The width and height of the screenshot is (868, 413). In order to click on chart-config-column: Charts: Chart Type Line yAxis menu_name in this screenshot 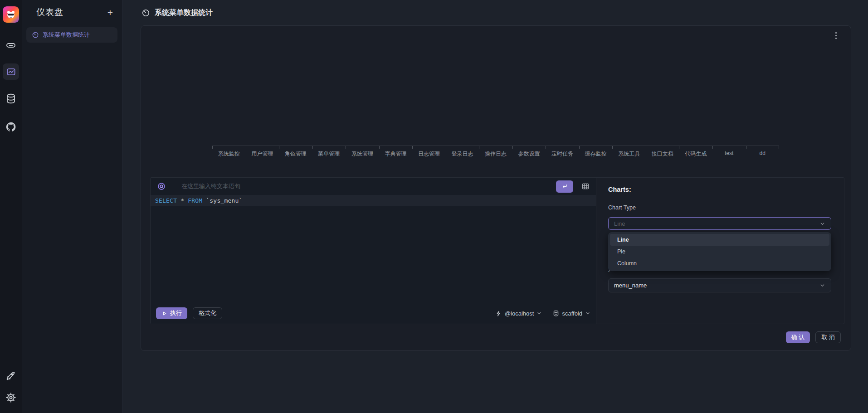, I will do `click(720, 251)`.